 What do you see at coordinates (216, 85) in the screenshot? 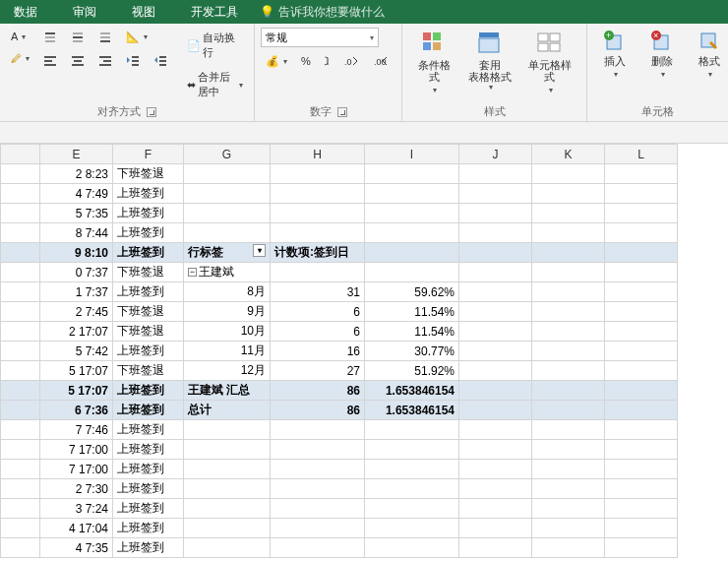
I see `merge-label: 合并后居中` at bounding box center [216, 85].